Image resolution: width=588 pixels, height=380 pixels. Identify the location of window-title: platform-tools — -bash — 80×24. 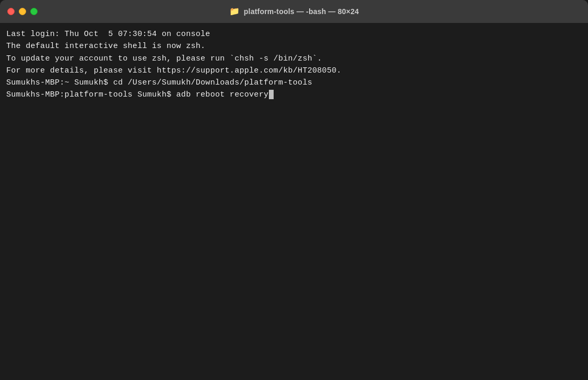
(301, 11).